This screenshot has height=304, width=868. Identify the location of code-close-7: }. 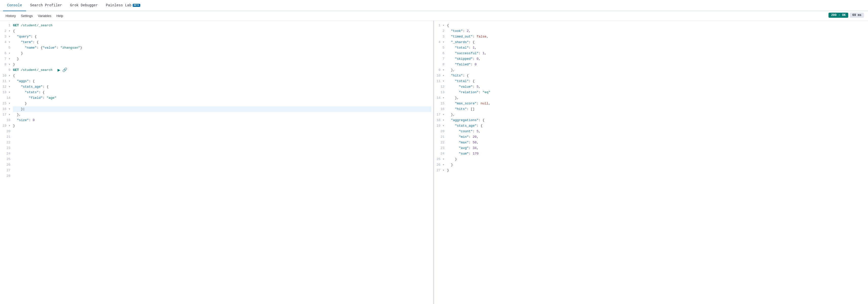
(18, 59).